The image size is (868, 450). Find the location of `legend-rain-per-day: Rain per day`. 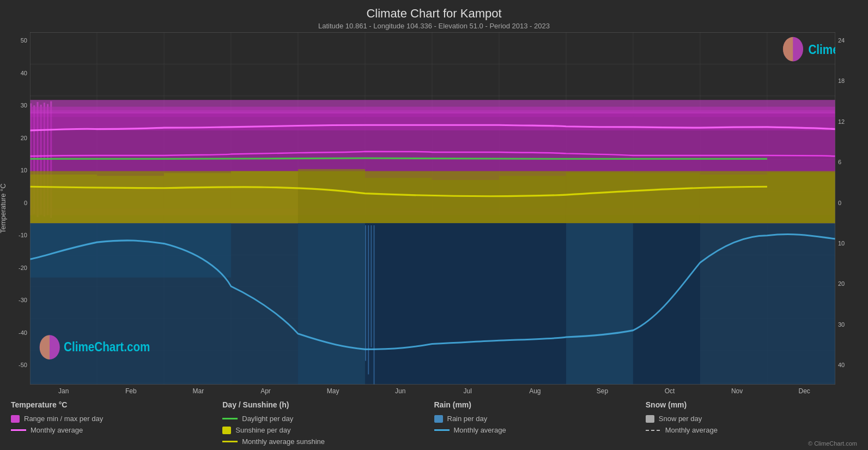

legend-rain-per-day: Rain per day is located at coordinates (540, 419).